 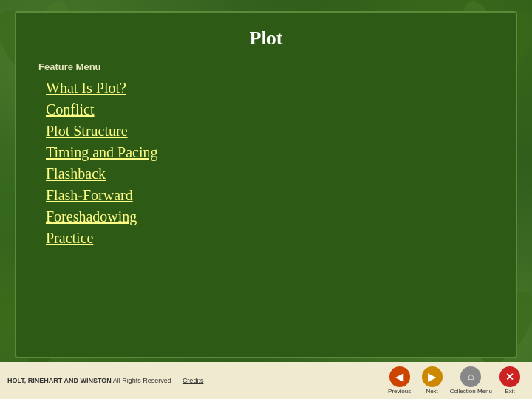 I want to click on exit-icon: ✕, so click(x=510, y=377).